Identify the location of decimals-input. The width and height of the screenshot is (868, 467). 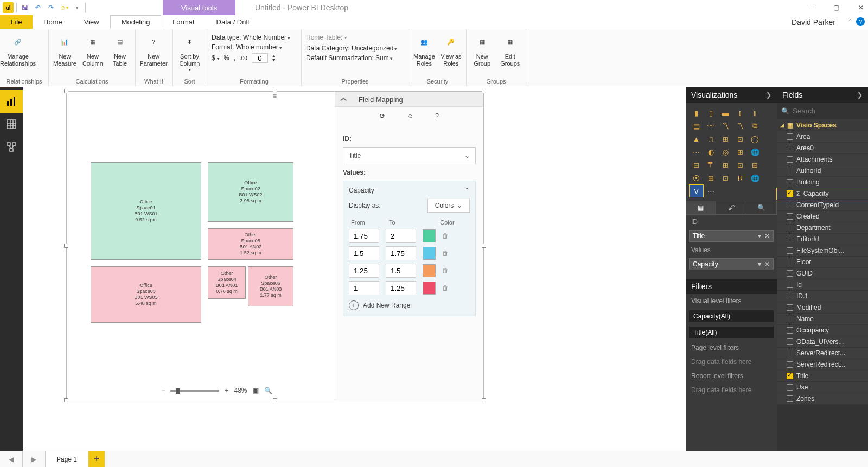
(260, 58).